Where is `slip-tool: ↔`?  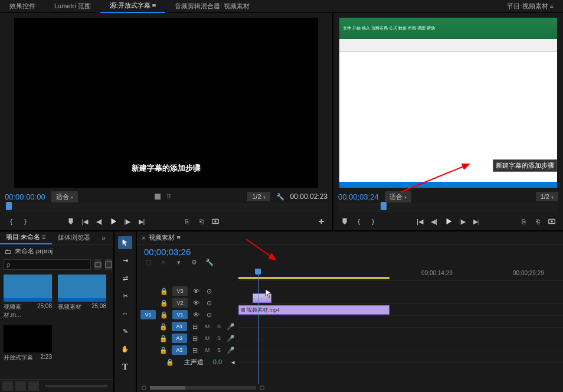
slip-tool: ↔ is located at coordinates (125, 313).